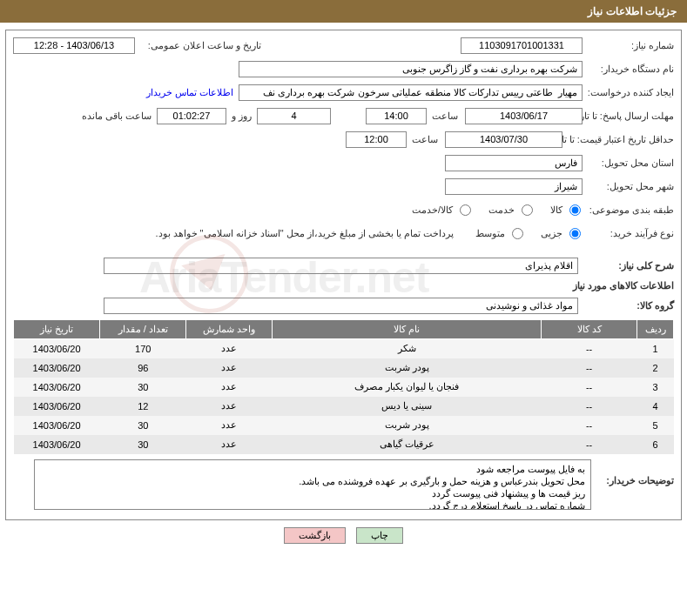  What do you see at coordinates (632, 473) in the screenshot?
I see `label-buyer-notes: توضیحات خریدار:` at bounding box center [632, 473].